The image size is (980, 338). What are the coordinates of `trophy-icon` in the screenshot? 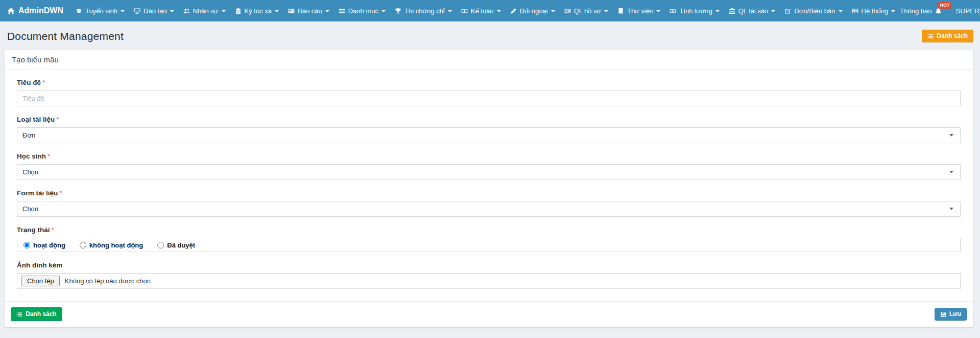 It's located at (398, 11).